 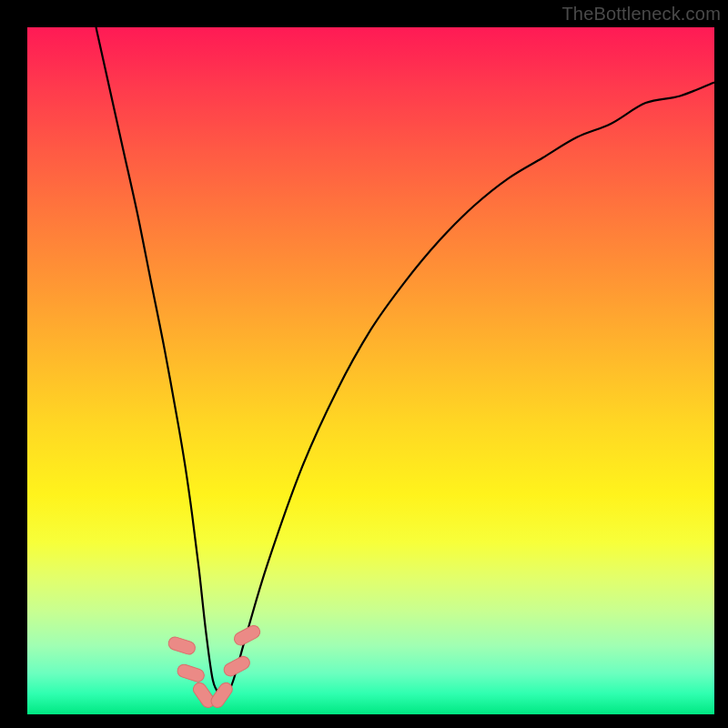 I want to click on watermark-text: TheBottleneck.com, so click(x=641, y=15).